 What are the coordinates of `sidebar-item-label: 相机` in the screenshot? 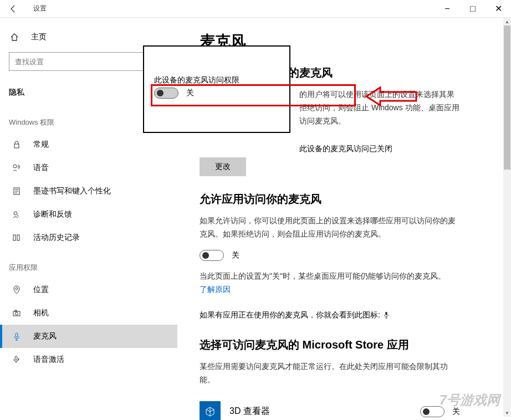 It's located at (41, 313).